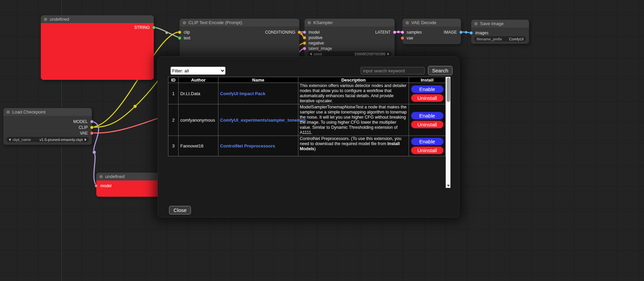 The image size is (644, 281). Describe the element at coordinates (500, 32) in the screenshot. I see `node-save-image: Save Image images filename_prefix ComfyU…` at that location.